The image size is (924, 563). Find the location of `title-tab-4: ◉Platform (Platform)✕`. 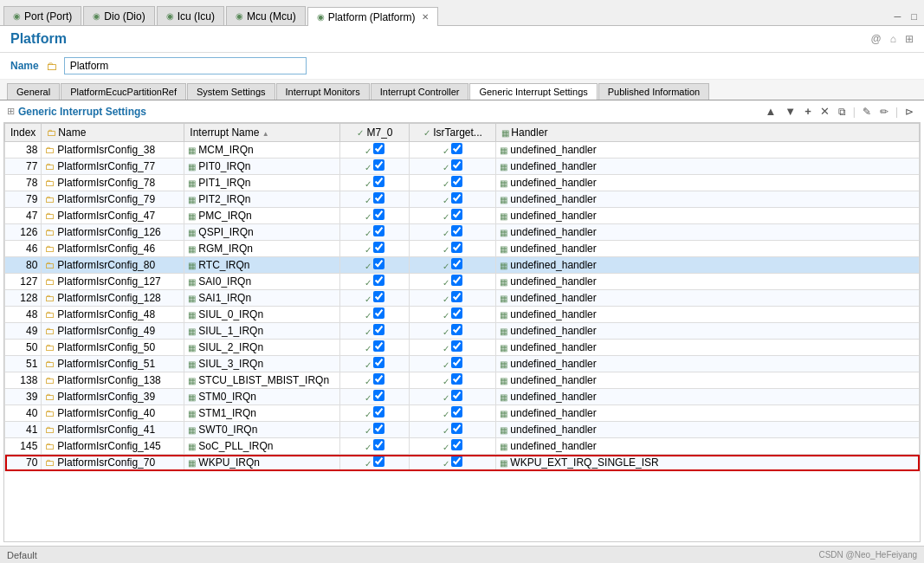

title-tab-4: ◉Platform (Platform)✕ is located at coordinates (373, 16).